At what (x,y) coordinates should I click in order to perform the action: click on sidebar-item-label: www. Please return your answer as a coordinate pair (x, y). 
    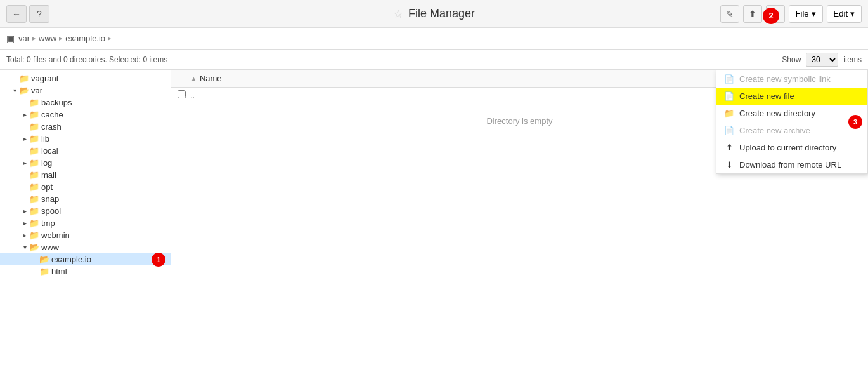
    Looking at the image, I should click on (50, 248).